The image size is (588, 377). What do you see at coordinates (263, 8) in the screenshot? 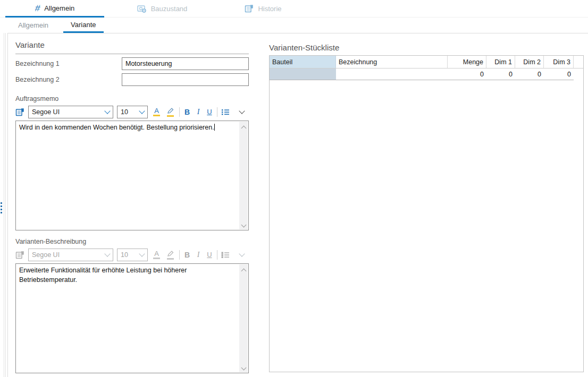
I see `tab-historie: Historie` at bounding box center [263, 8].